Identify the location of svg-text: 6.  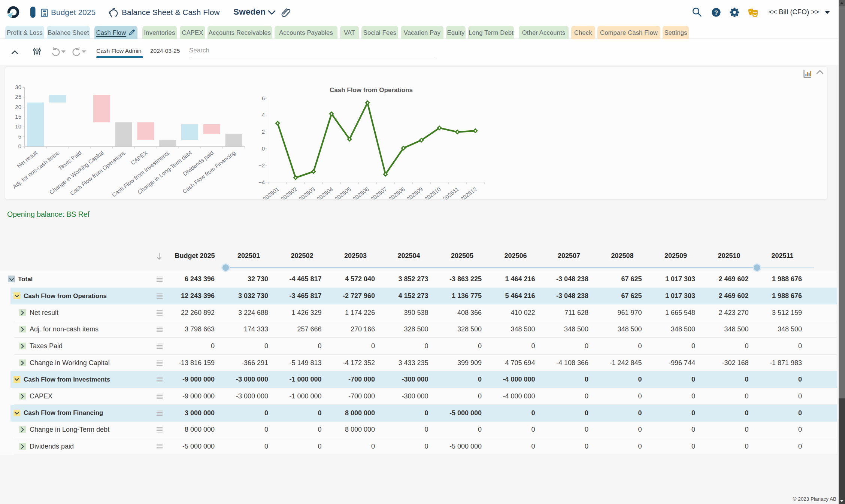
(263, 98).